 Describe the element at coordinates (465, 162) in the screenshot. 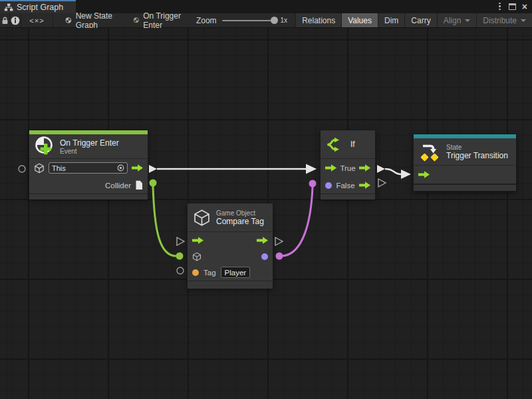

I see `node-trigger-transition: State Trigger Transition` at that location.